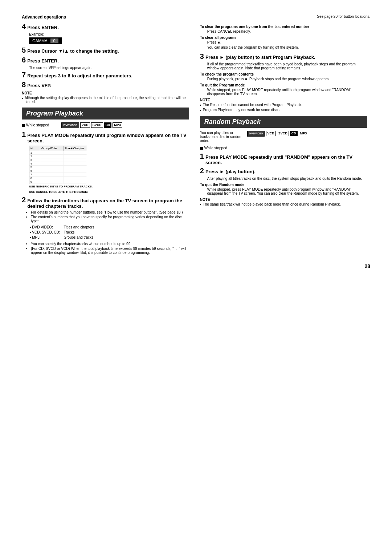 This screenshot has width=392, height=555. I want to click on table-row: 7, so click(58, 175).